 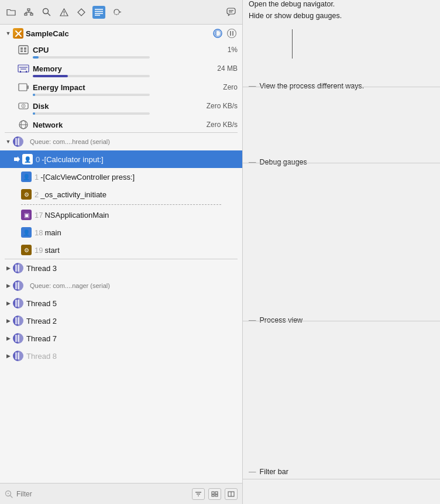 I want to click on memory-value: 24 MB, so click(x=227, y=68).